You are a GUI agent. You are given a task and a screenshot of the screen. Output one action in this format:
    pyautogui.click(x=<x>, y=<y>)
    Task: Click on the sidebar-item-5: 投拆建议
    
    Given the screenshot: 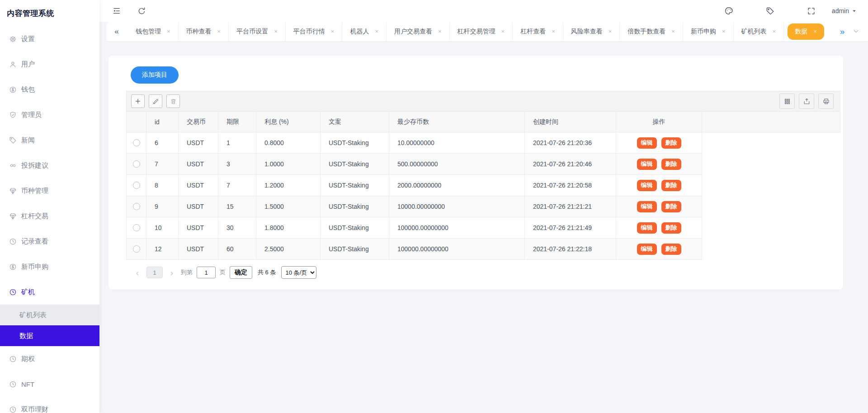 What is the action you would take?
    pyautogui.click(x=50, y=165)
    